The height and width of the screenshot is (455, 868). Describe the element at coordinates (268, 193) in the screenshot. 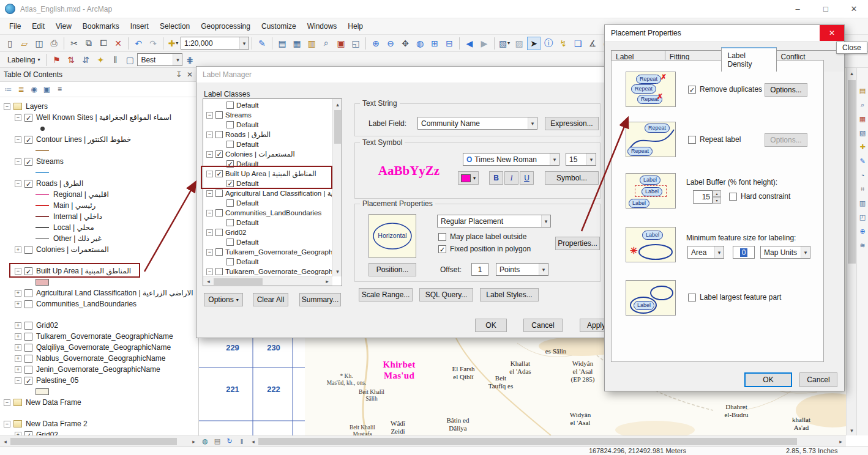

I see `label-class-item: −Agricultural Land Classification | الار…` at that location.